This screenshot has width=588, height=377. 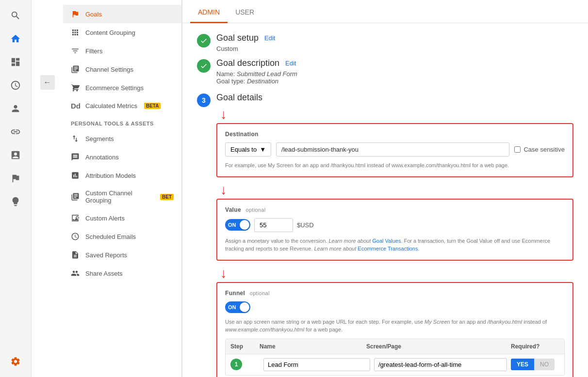 What do you see at coordinates (238, 38) in the screenshot?
I see `goal-setup-title: Goal setup` at bounding box center [238, 38].